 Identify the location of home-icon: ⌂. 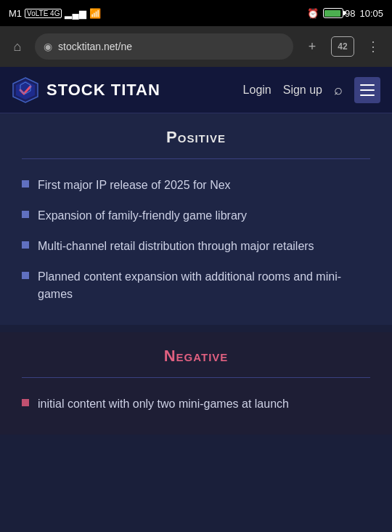
(17, 47).